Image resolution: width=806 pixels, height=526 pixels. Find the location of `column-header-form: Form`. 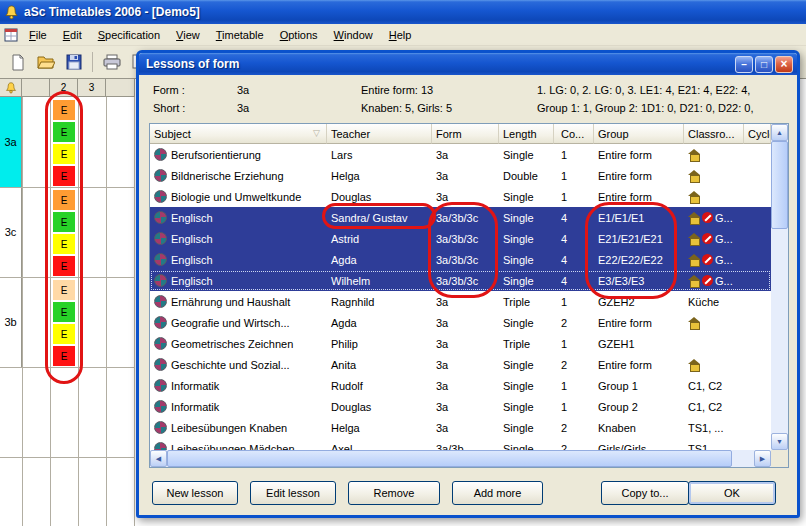

column-header-form: Form is located at coordinates (466, 134).